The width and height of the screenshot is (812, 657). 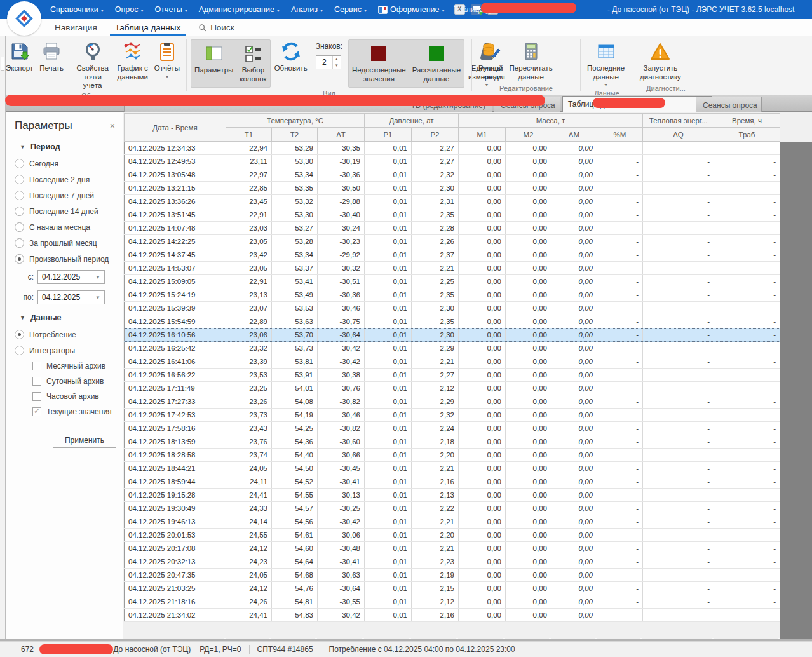 I want to click on cell-value: -30,40, so click(x=341, y=215).